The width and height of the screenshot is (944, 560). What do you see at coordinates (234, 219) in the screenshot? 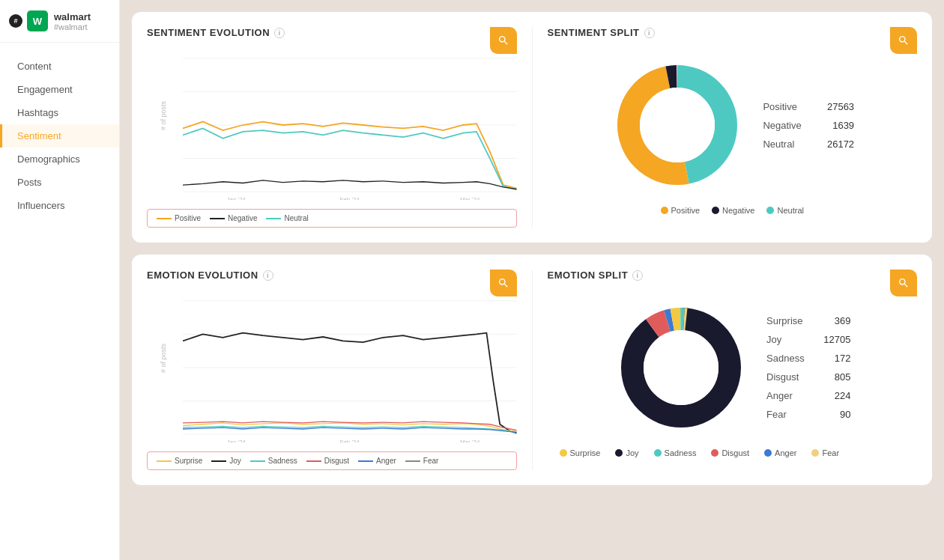
I see `legend-negative: Negative` at bounding box center [234, 219].